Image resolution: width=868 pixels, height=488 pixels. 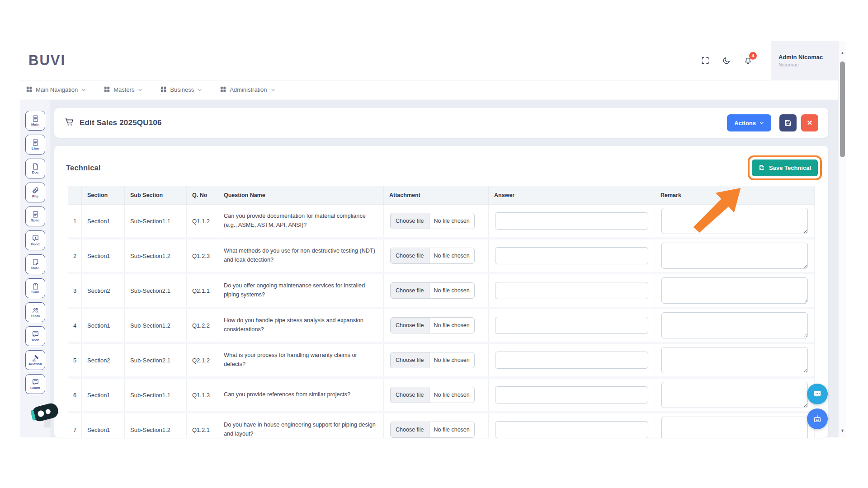 I want to click on sidebar-item-line: Line, so click(x=35, y=145).